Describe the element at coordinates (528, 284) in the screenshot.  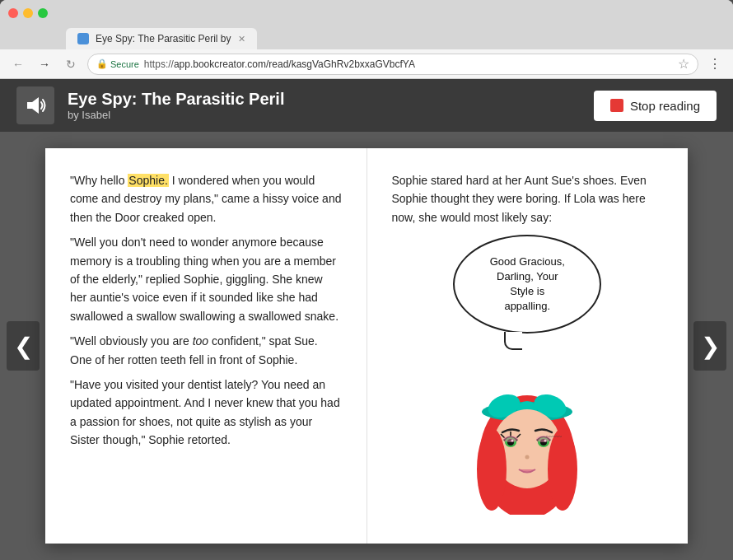
I see `speech-bubble-container: Good Gracious,Darling, YourStyle isappal…` at that location.